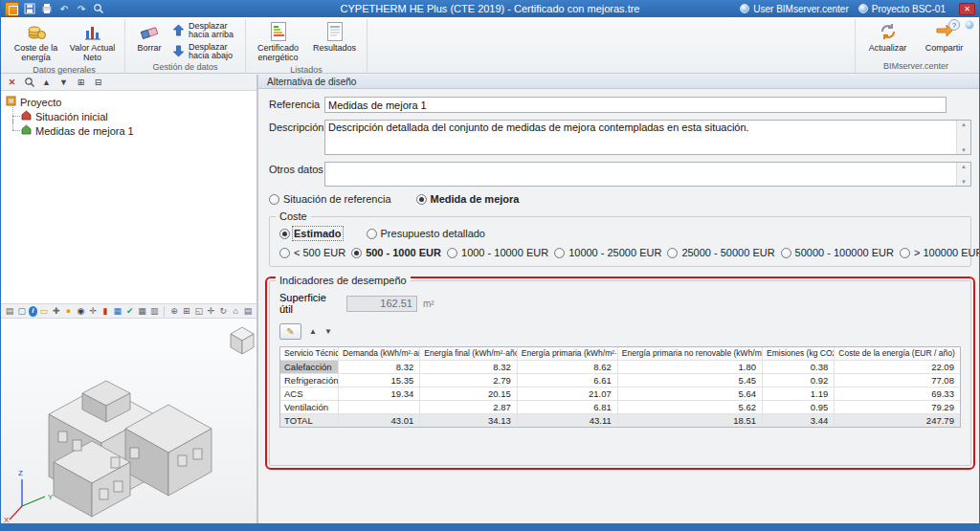 Image resolution: width=980 pixels, height=531 pixels. Describe the element at coordinates (888, 32) in the screenshot. I see `refresh-icon` at that location.